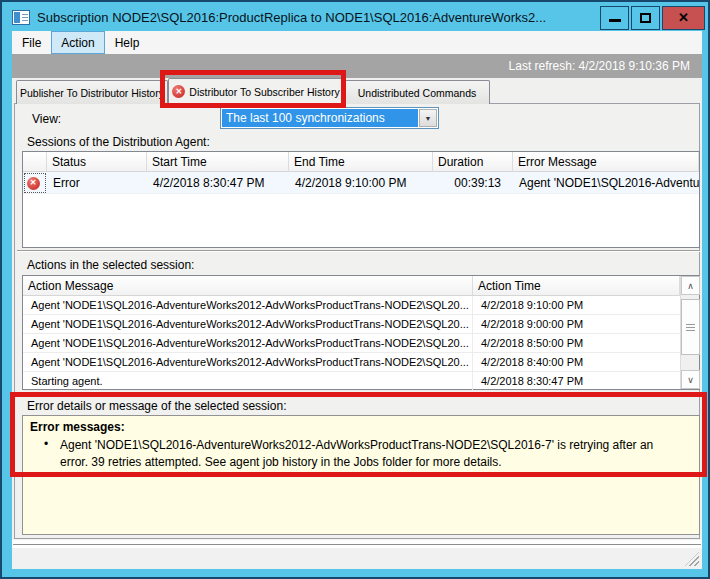 This screenshot has width=710, height=579. What do you see at coordinates (110, 265) in the screenshot?
I see `actions-label: Actions in the selected session:` at bounding box center [110, 265].